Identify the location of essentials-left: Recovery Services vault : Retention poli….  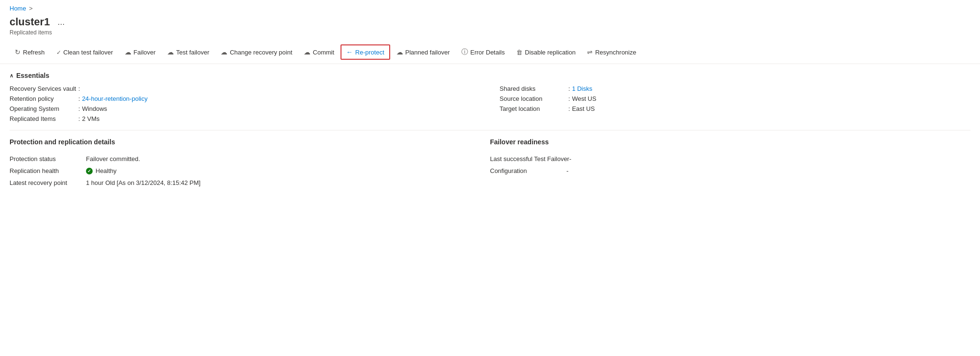
(250, 104).